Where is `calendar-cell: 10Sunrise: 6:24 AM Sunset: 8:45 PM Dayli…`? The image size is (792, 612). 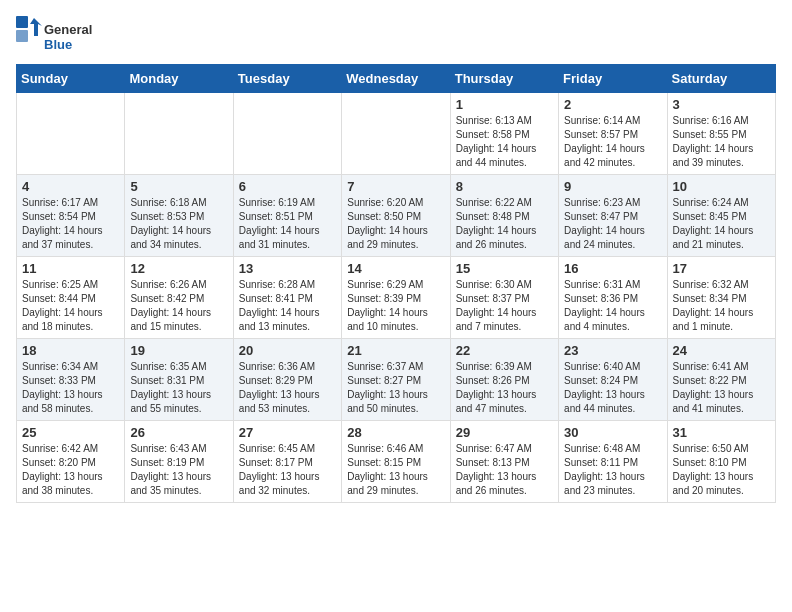
calendar-cell: 10Sunrise: 6:24 AM Sunset: 8:45 PM Dayli… is located at coordinates (721, 216).